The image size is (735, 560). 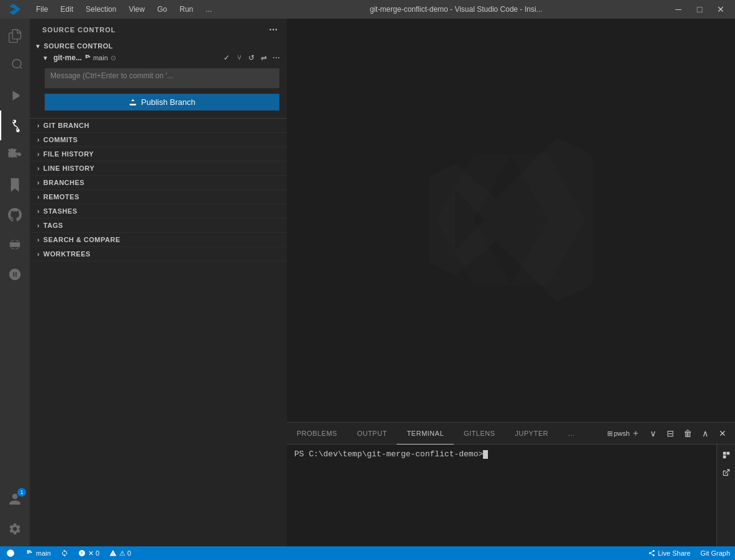 I want to click on publish-branch-button: Publish Branch, so click(x=162, y=102).